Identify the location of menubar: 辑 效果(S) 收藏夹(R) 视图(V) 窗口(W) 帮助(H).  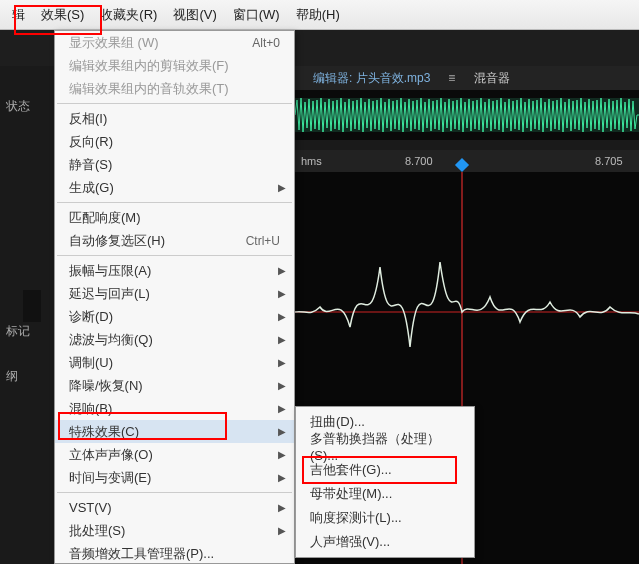
(320, 15).